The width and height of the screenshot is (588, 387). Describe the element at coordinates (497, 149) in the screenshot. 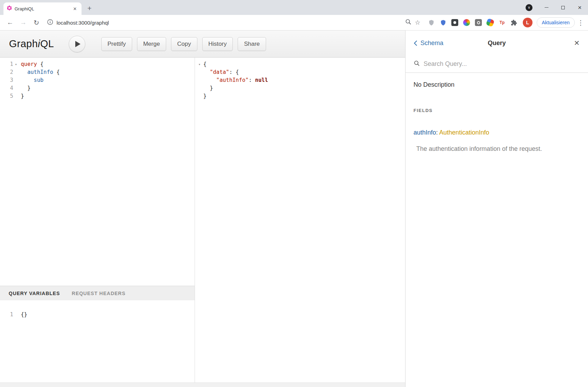

I see `doc-field-description: The authentication information of the re…` at that location.